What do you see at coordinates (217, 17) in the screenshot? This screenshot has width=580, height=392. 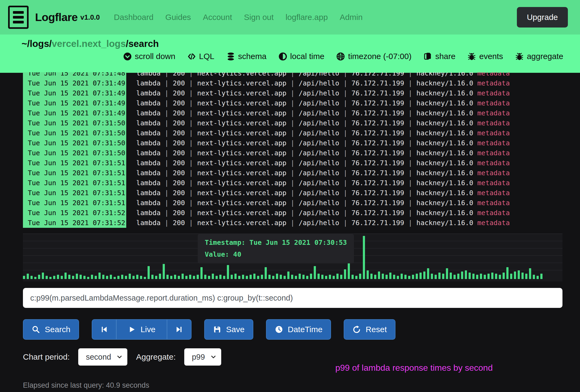 I see `nav-account: Account` at bounding box center [217, 17].